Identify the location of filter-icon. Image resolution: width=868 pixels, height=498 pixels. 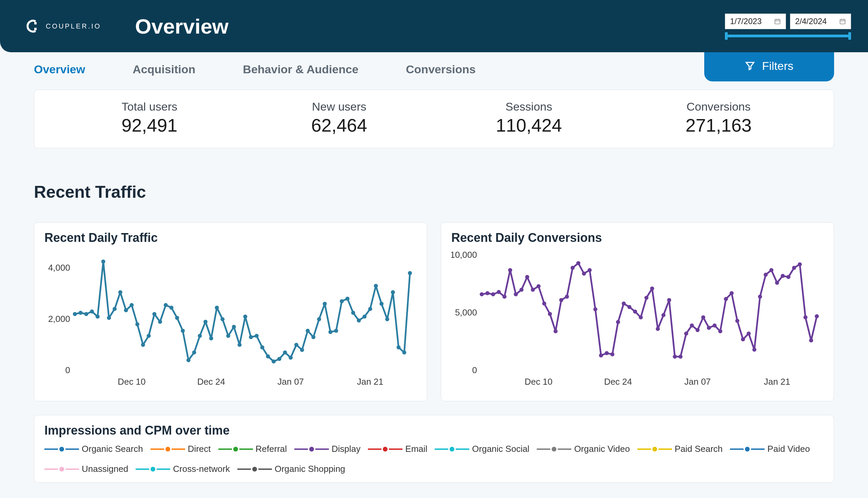
(750, 66).